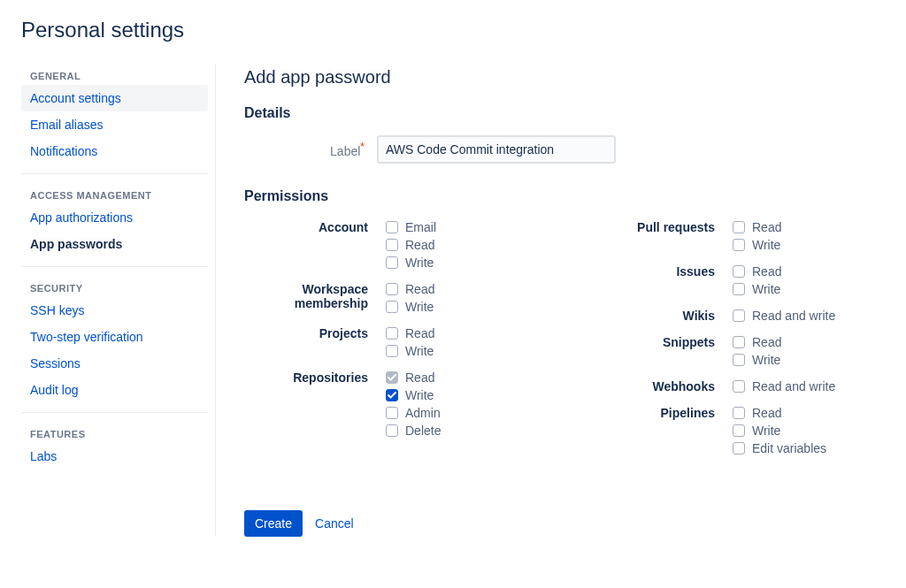  Describe the element at coordinates (315, 245) in the screenshot. I see `permission-group-label: Account` at that location.